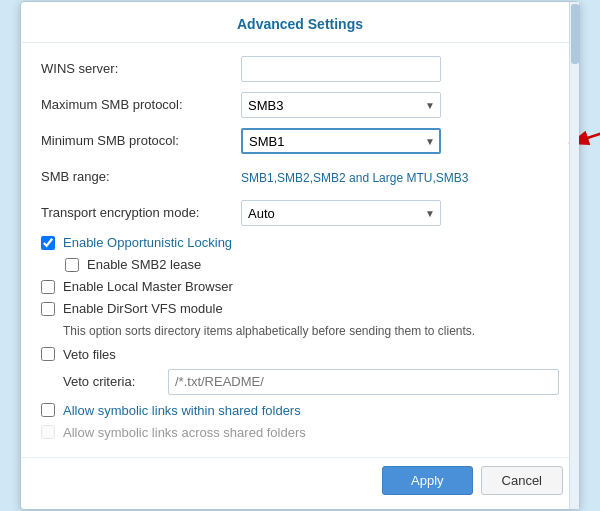  What do you see at coordinates (141, 69) in the screenshot?
I see `wins-server-label: WINS server:` at bounding box center [141, 69].